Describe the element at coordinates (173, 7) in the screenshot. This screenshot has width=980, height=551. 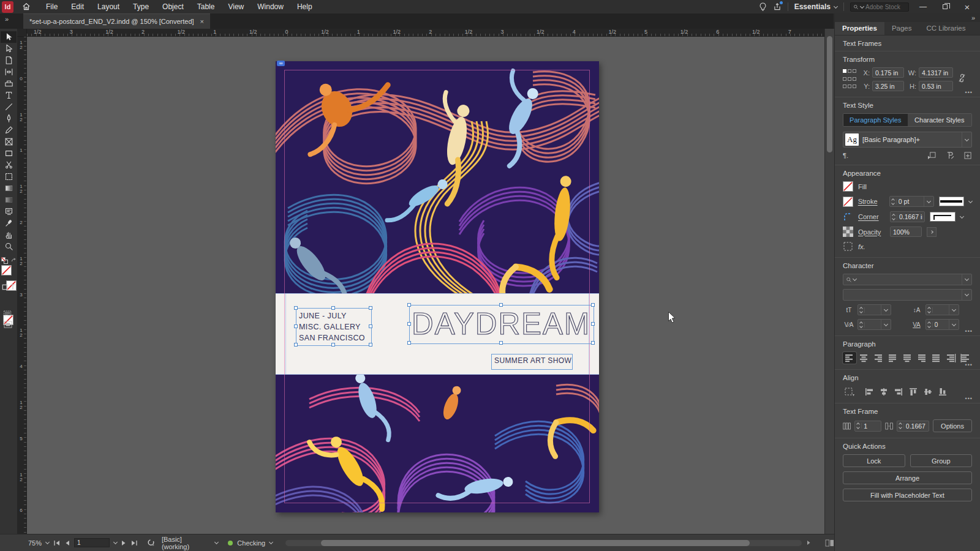
I see `menu-object: Object` at that location.